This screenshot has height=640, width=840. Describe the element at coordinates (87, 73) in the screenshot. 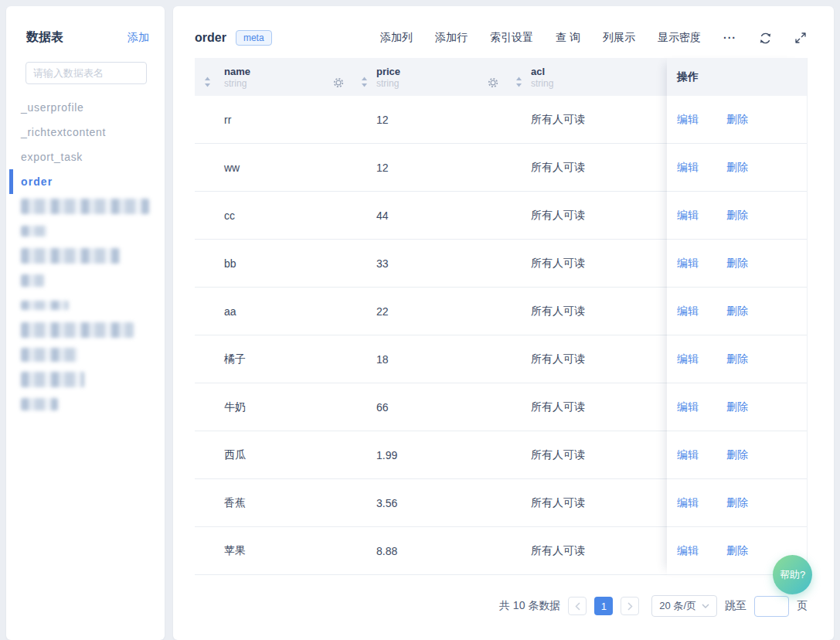

I see `table-search-input` at that location.